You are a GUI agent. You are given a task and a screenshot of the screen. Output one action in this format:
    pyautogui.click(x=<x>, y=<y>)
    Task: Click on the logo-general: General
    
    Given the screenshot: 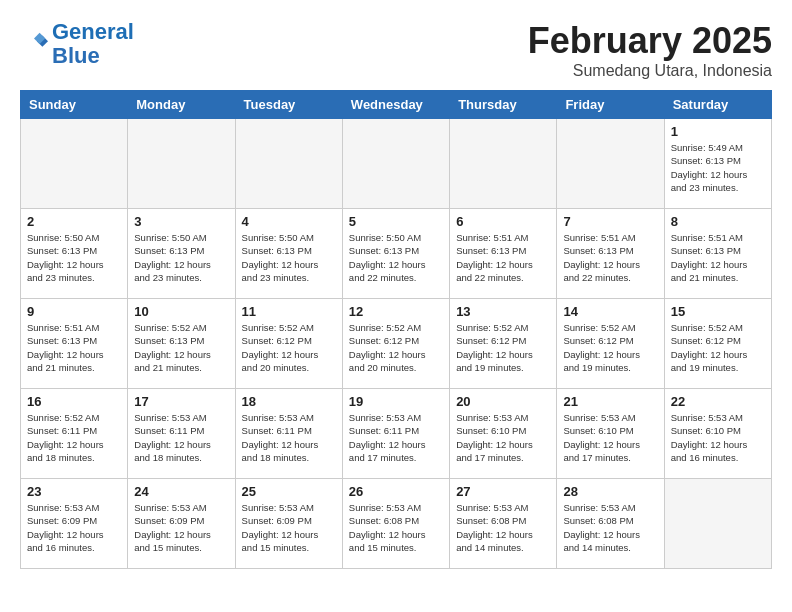 What is the action you would take?
    pyautogui.click(x=93, y=32)
    